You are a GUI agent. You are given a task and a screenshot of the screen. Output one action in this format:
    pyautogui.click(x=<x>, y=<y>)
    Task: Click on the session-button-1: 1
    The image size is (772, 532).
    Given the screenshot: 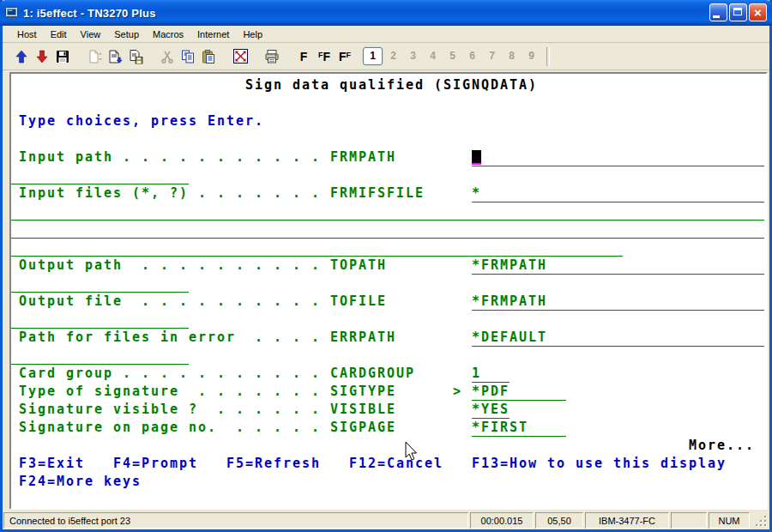 What is the action you would take?
    pyautogui.click(x=372, y=57)
    